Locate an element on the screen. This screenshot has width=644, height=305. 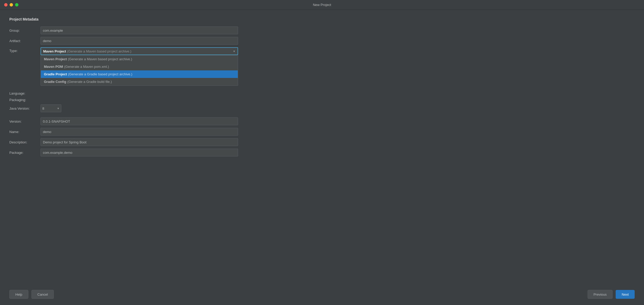
option-description: (Generate a Maven pom.xml.) is located at coordinates (87, 67).